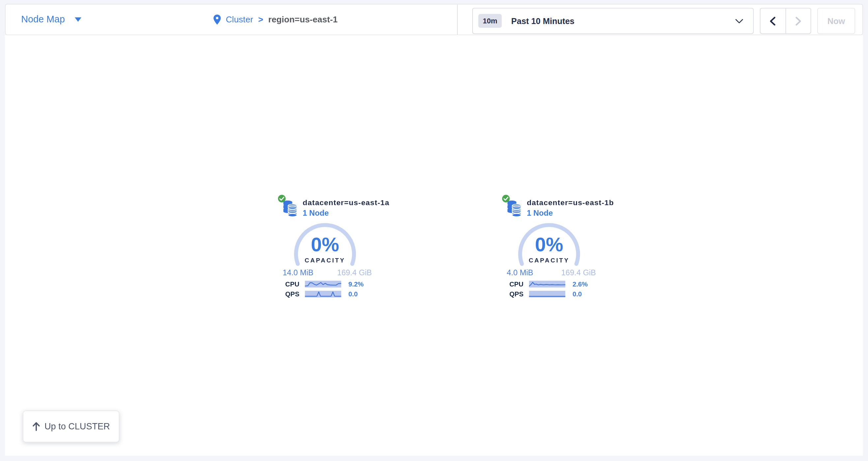  I want to click on chevron-right-icon, so click(798, 21).